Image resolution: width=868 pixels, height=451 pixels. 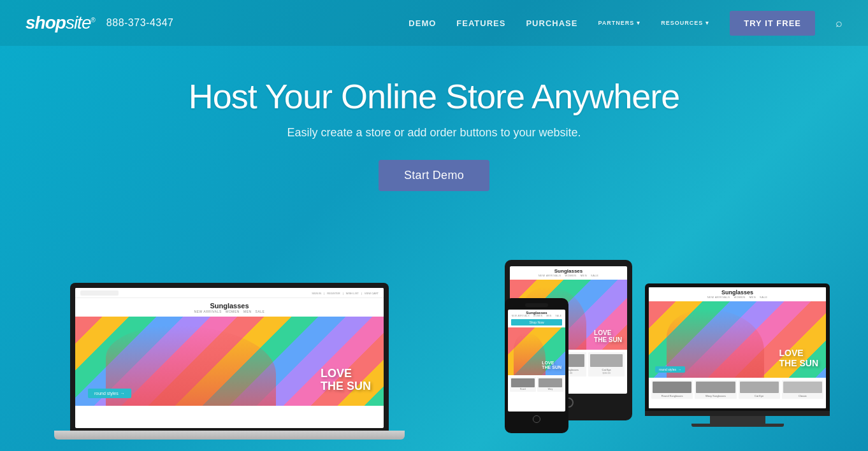 I want to click on phone-home-button-area, so click(x=537, y=420).